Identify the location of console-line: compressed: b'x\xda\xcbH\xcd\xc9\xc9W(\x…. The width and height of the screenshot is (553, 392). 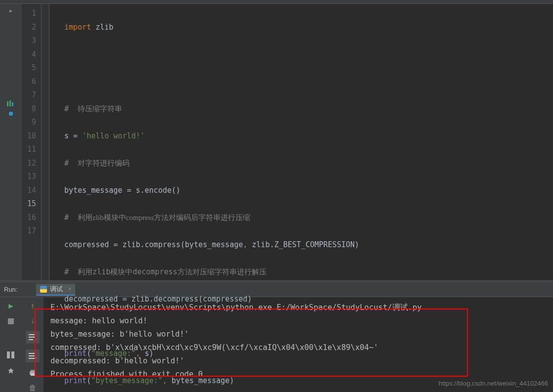
(302, 348).